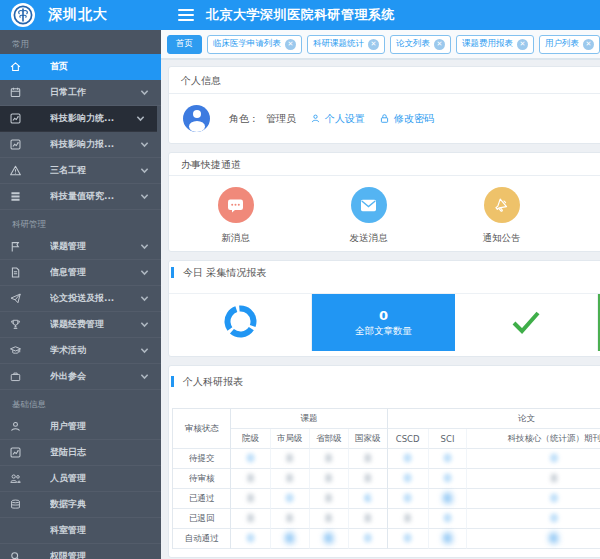 Image resolution: width=600 pixels, height=559 pixels. I want to click on panel-today-report: 今日 采集情况报表 0全部文章数量, so click(384, 308).